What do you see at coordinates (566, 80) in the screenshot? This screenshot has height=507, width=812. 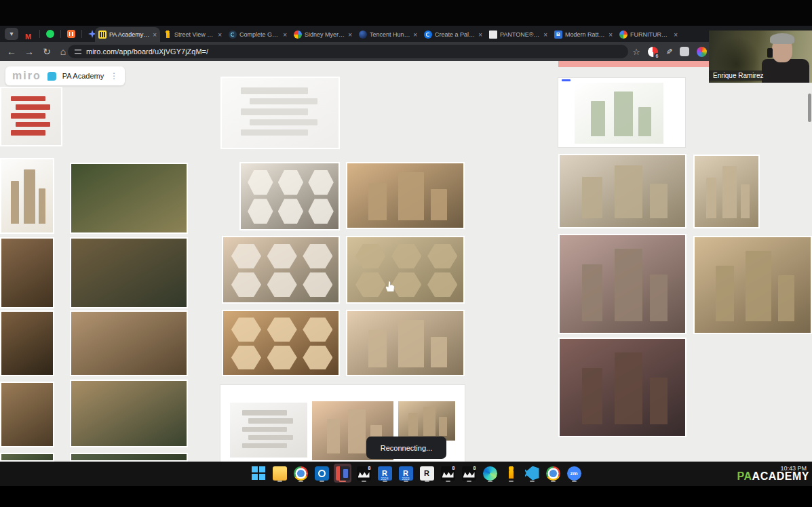 I see `card-link-dash` at bounding box center [566, 80].